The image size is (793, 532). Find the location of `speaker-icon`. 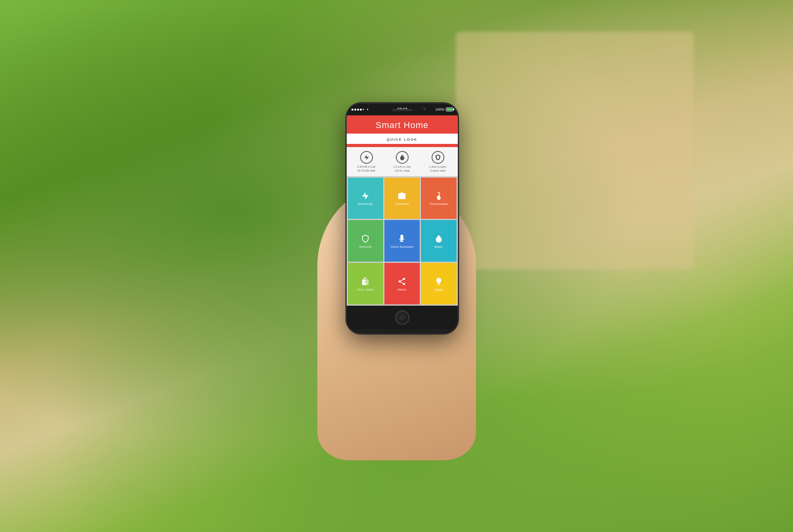

speaker-icon is located at coordinates (402, 281).